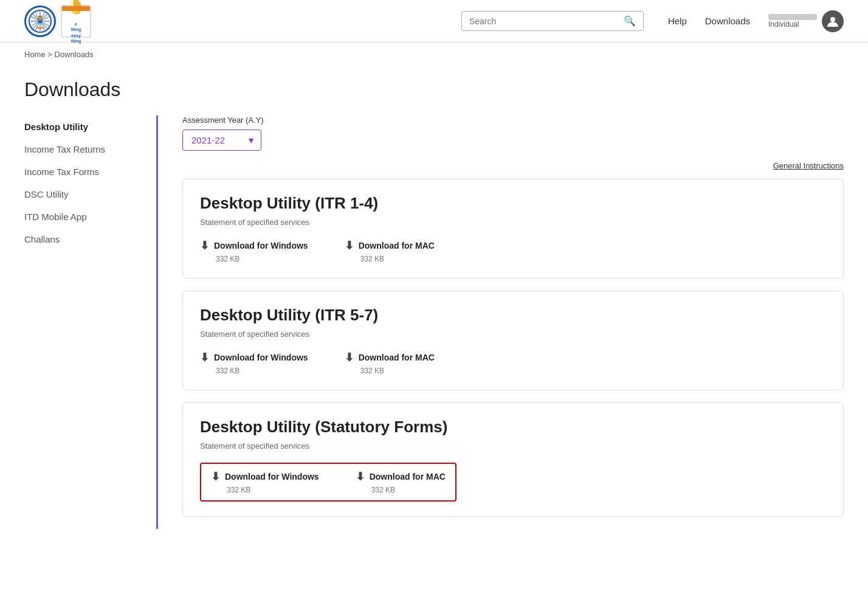 The width and height of the screenshot is (868, 597). What do you see at coordinates (390, 363) in the screenshot?
I see `card-itr-5-7-mac: ⬇ Download for MAC 332 KB` at bounding box center [390, 363].